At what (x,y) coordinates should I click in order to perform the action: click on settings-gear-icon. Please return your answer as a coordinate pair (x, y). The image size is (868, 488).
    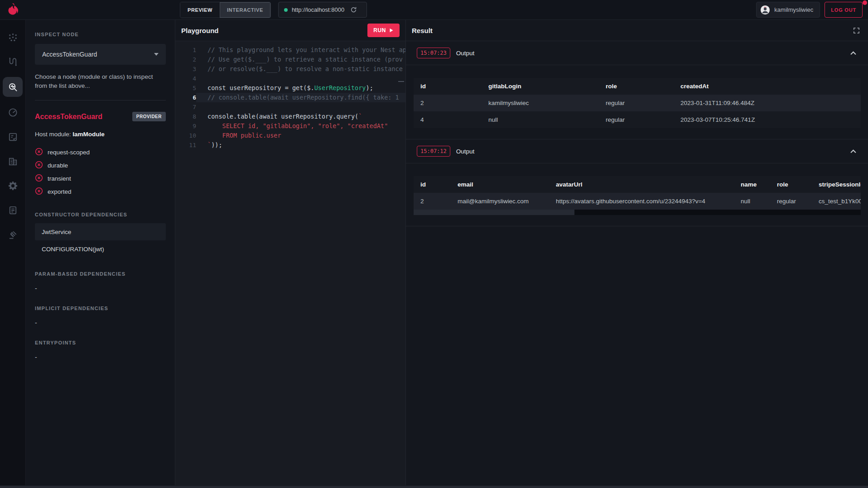
    Looking at the image, I should click on (13, 186).